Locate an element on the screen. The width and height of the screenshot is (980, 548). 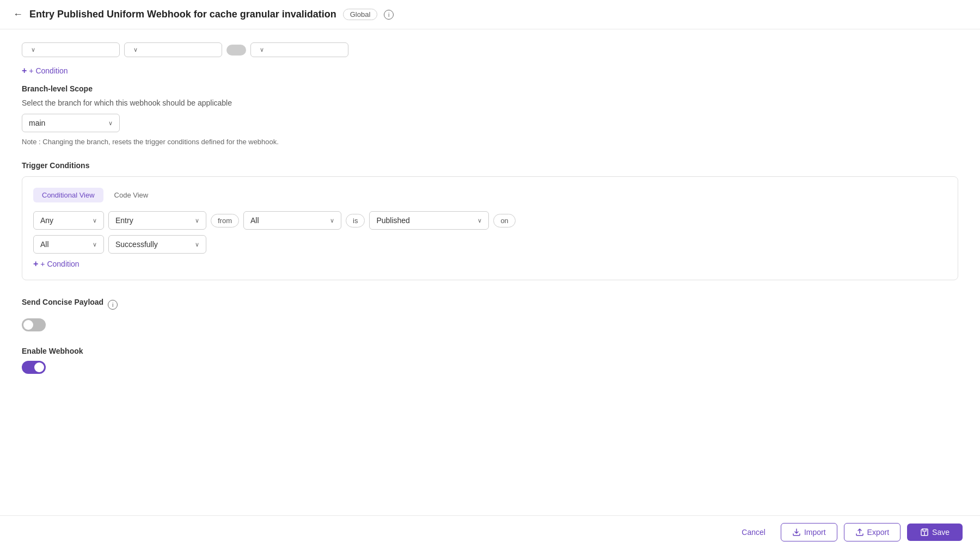
info-icon: i is located at coordinates (389, 15).